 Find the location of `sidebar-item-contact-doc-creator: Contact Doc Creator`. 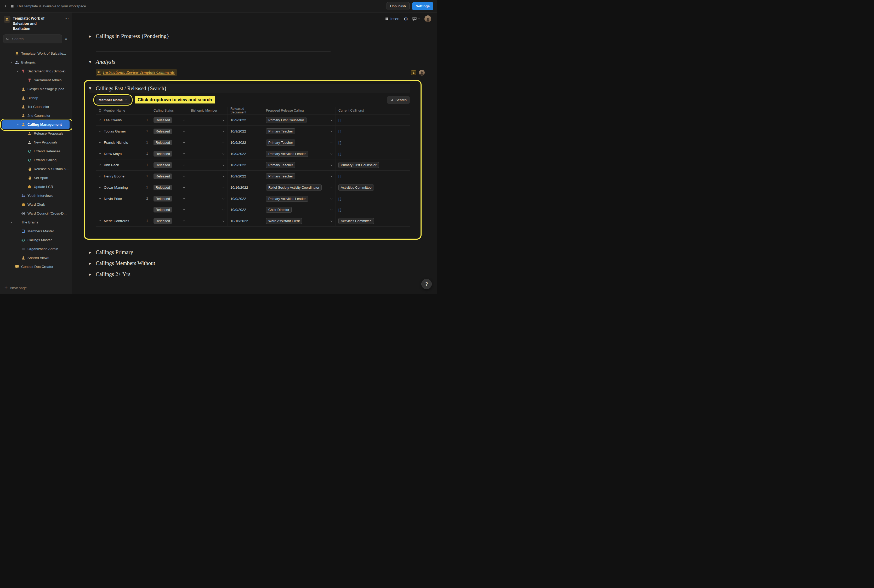

sidebar-item-contact-doc-creator: Contact Doc Creator is located at coordinates (36, 267).